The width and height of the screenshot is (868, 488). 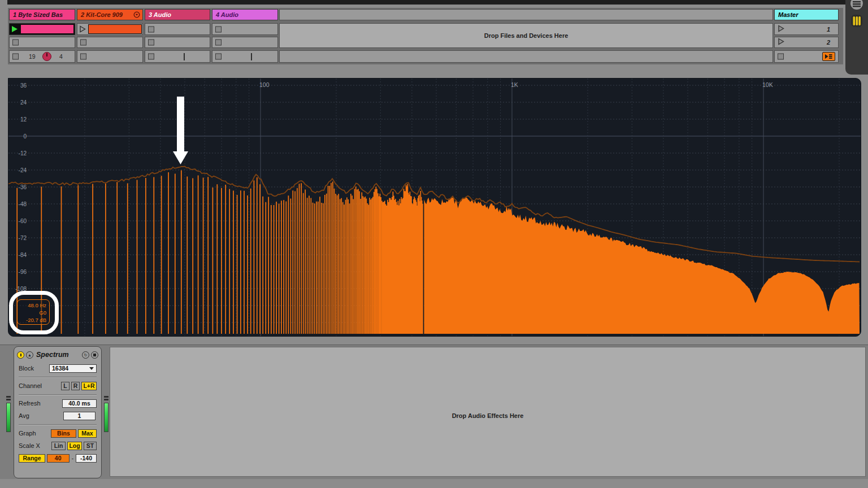 I want to click on clip-track1, so click(x=47, y=29).